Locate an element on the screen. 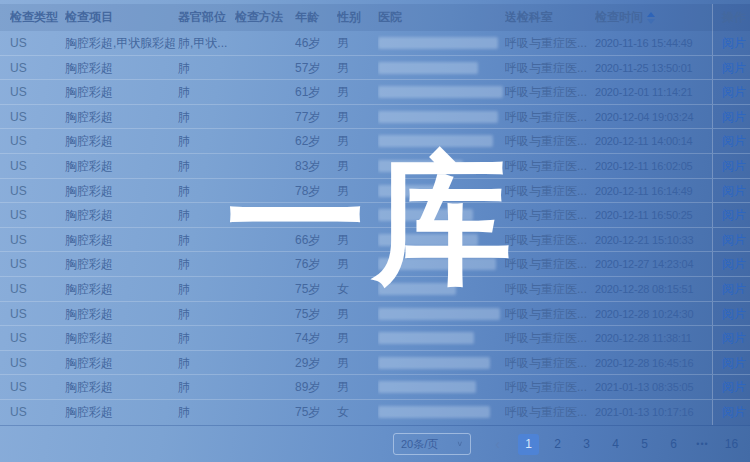 The image size is (750, 462). pagination-prev-button: ‹ is located at coordinates (498, 444).